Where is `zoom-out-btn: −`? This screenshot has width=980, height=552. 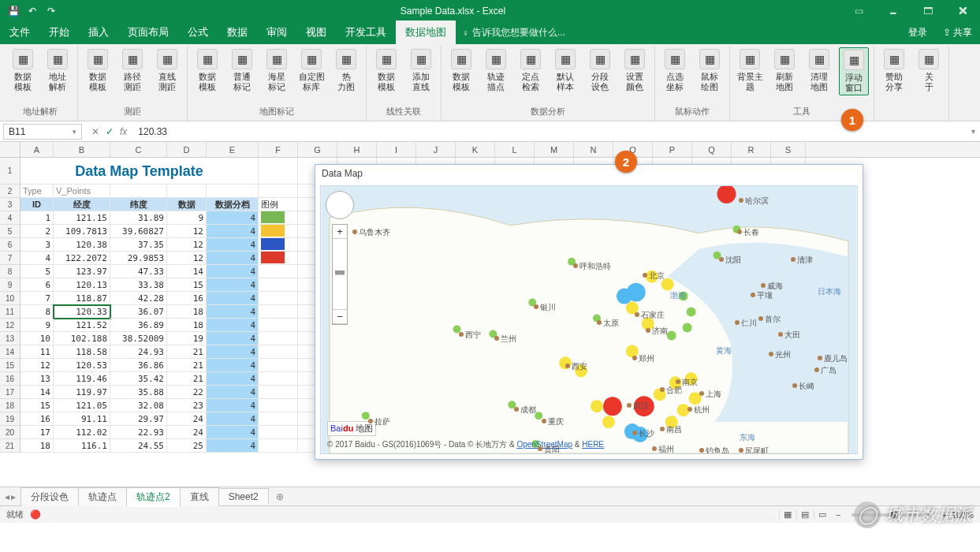
zoom-out-btn: − is located at coordinates (838, 515).